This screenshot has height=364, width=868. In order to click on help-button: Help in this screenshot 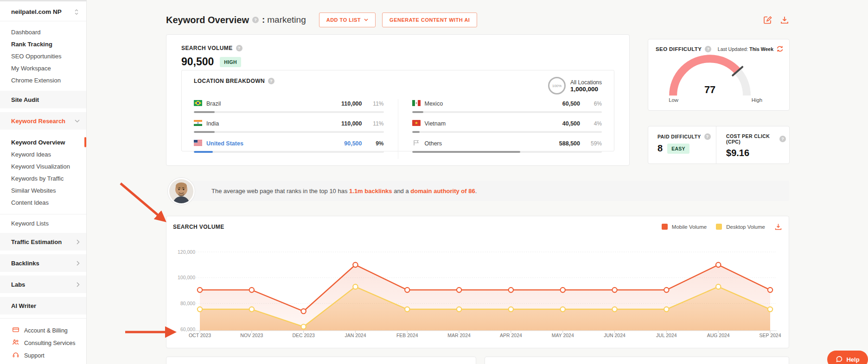, I will do `click(848, 358)`.